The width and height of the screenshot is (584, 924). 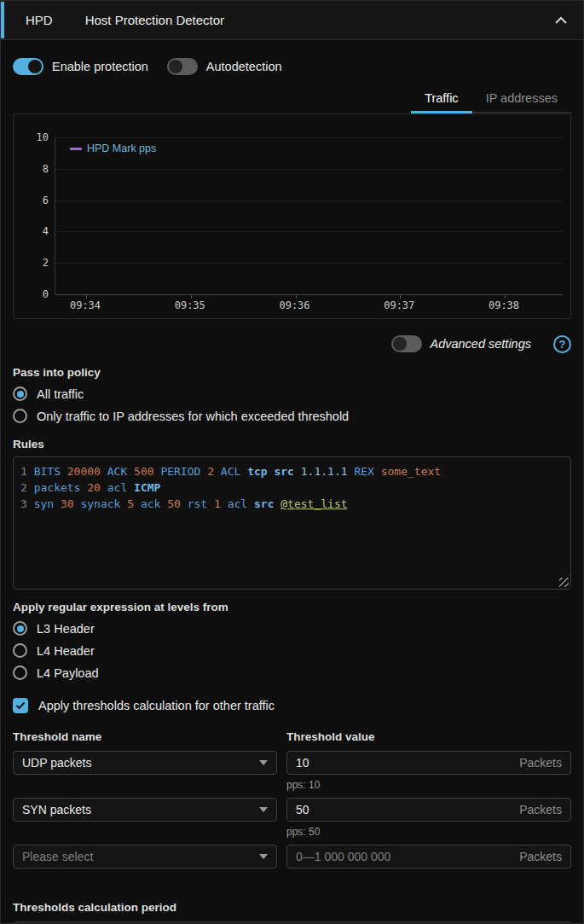 I want to click on radio-label: L4 Header, so click(x=66, y=651).